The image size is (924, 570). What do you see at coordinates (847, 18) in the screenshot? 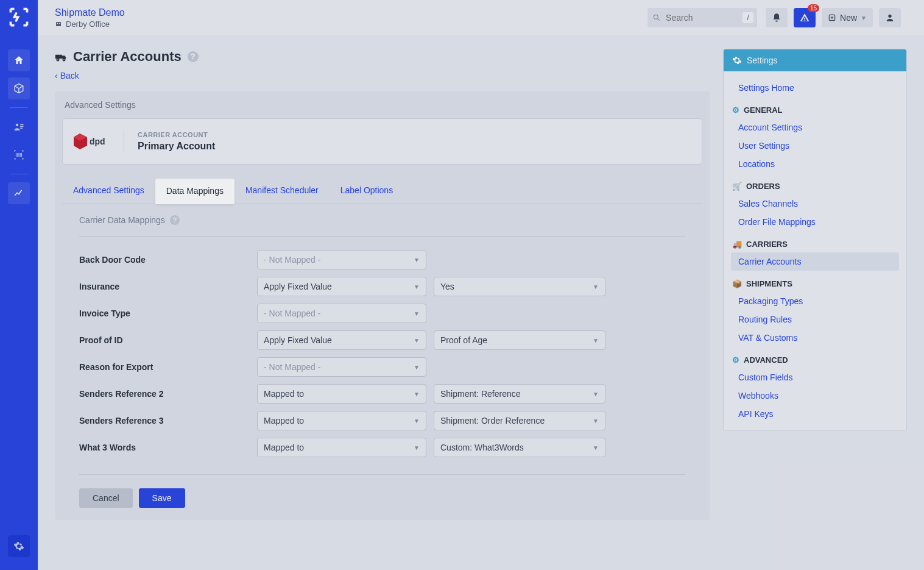
I see `new-button: New ▼` at bounding box center [847, 18].